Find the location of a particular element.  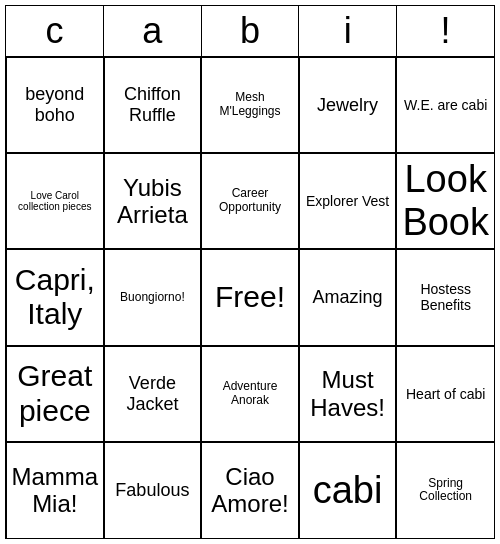

bingo-cell-4: W.E. are cabi is located at coordinates (445, 105).